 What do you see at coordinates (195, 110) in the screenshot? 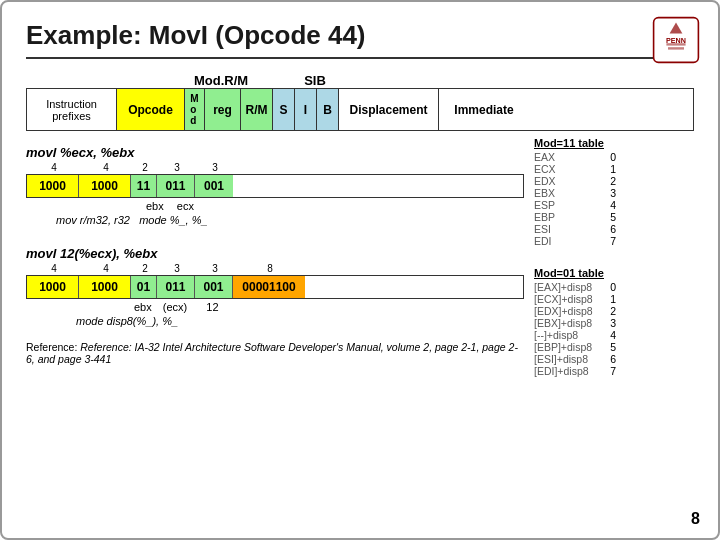
I see `mod-cell: M o d` at bounding box center [195, 110].